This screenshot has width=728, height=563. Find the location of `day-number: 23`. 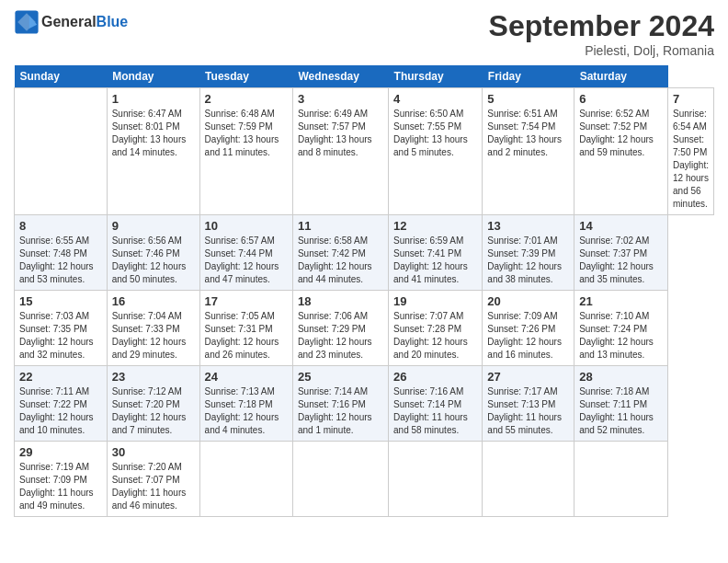

day-number: 23 is located at coordinates (154, 377).